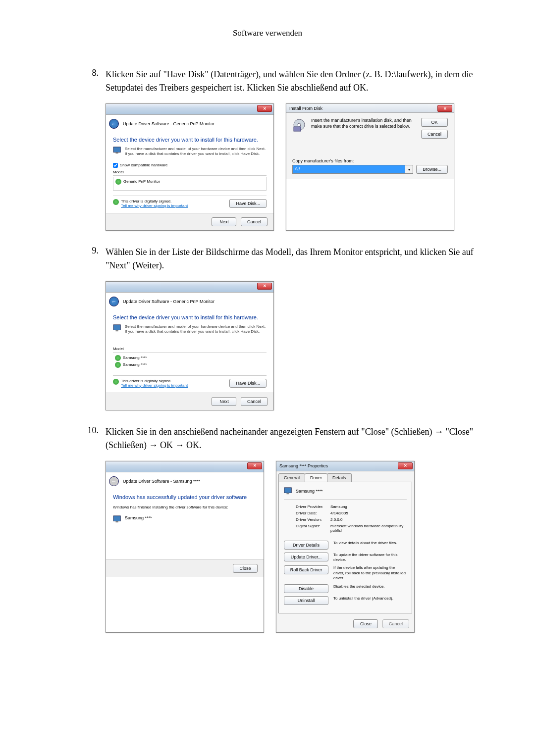 The width and height of the screenshot is (535, 756). I want to click on disk-icon, so click(299, 125).